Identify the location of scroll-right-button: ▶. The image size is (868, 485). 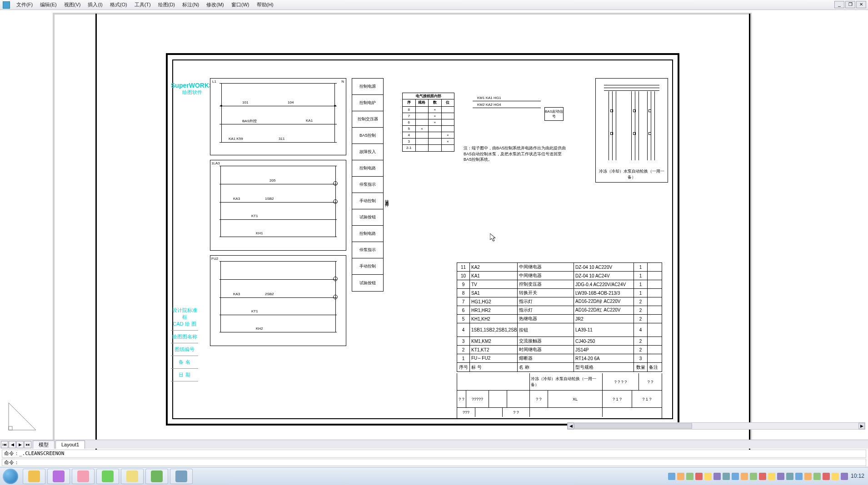
(862, 426).